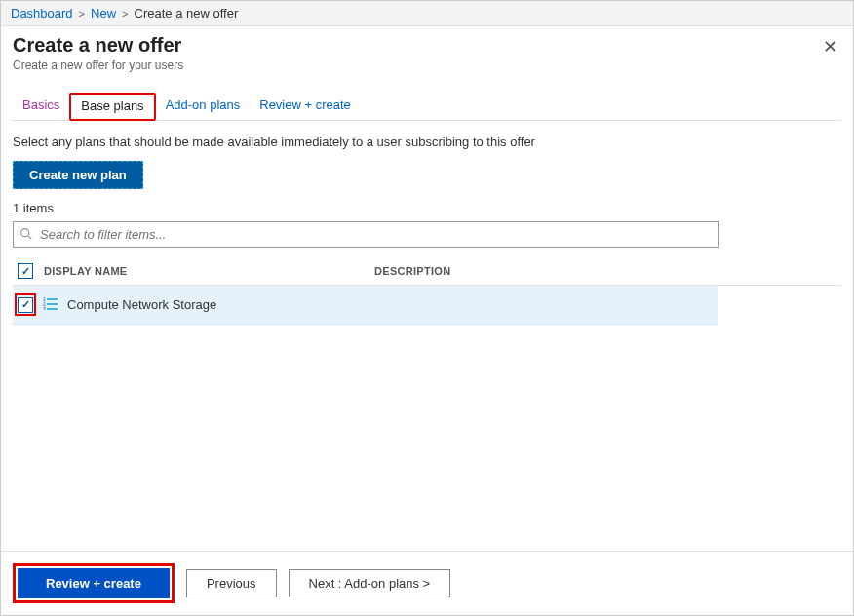 This screenshot has height=616, width=854. Describe the element at coordinates (370, 583) in the screenshot. I see `next-button: Next : Add-on plans >` at that location.